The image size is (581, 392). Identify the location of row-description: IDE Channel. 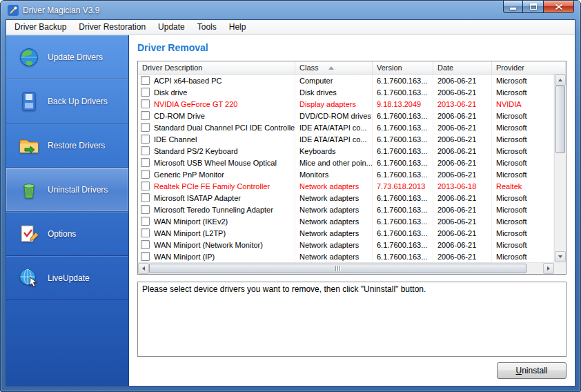
(175, 139).